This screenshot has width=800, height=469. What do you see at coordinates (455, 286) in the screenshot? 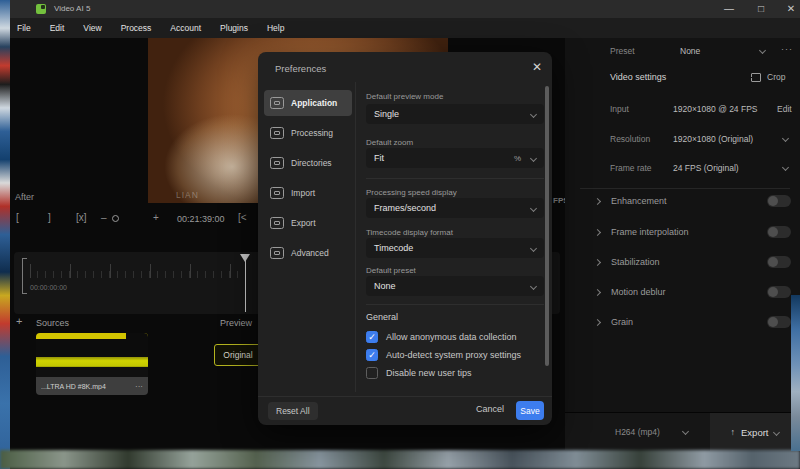
I see `default-preset-select: None` at bounding box center [455, 286].